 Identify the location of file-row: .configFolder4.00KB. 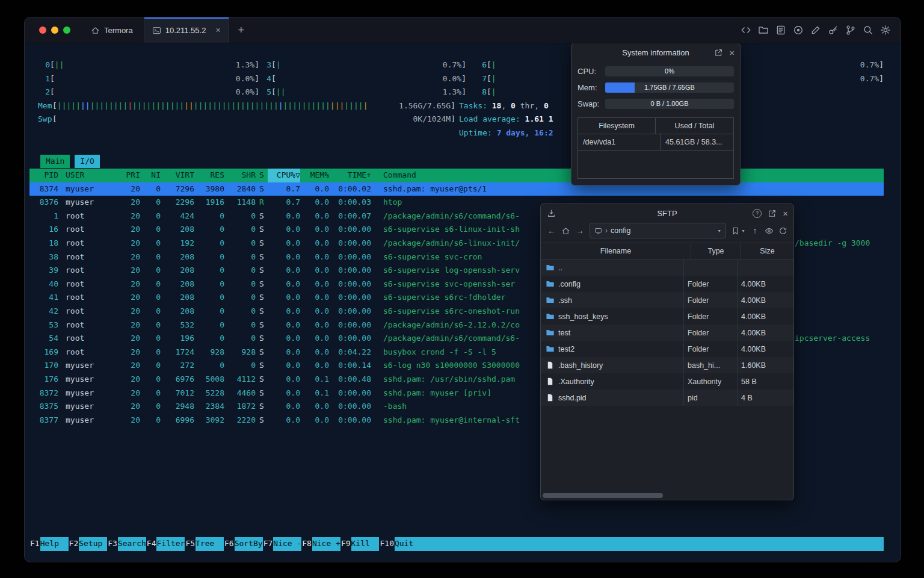
(667, 284).